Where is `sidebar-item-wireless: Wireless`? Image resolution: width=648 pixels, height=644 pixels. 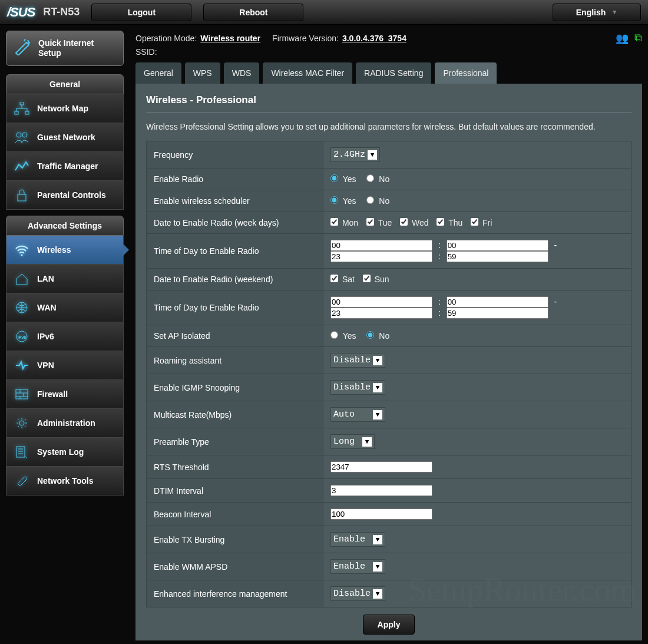 sidebar-item-wireless: Wireless is located at coordinates (65, 250).